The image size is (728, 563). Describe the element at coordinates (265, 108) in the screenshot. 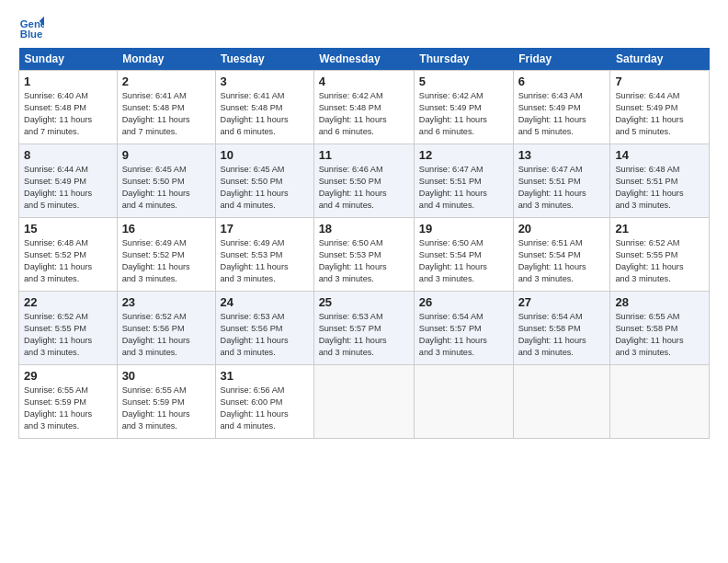

I see `calendar-cell: 3Sunrise: 6:41 AMSunset: 5:48 PMDaylight…` at that location.